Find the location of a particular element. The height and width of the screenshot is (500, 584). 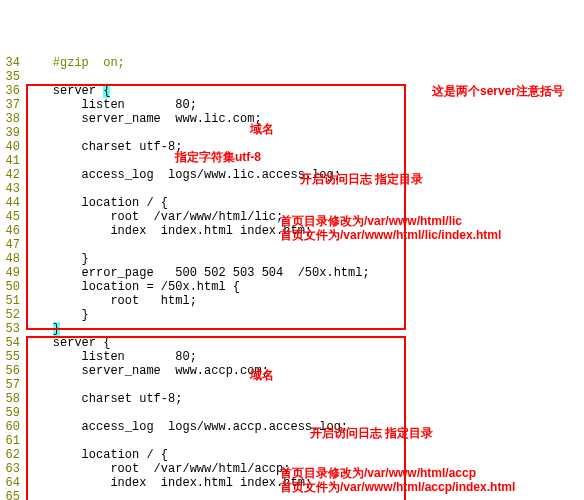

line-number: 54 is located at coordinates (12, 343).